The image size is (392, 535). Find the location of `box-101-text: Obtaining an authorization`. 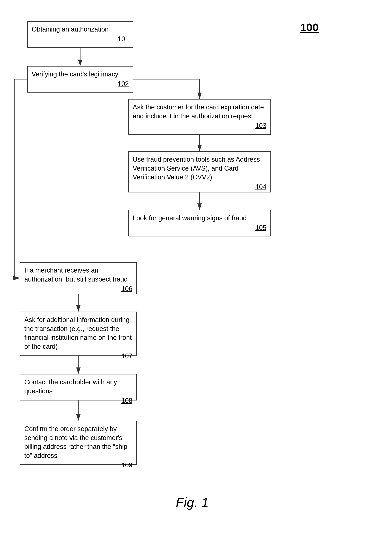

box-101-text: Obtaining an authorization is located at coordinates (70, 29).